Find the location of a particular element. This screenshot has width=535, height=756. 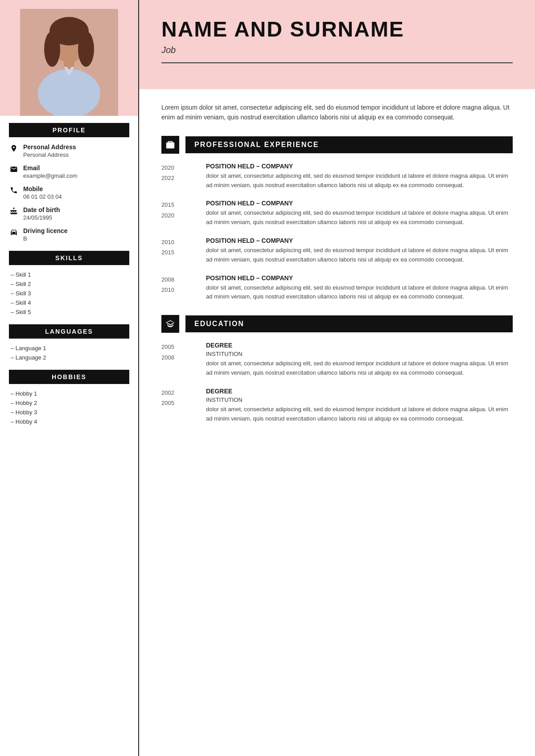

hobby-item: – Hobby 1 is located at coordinates (69, 394).